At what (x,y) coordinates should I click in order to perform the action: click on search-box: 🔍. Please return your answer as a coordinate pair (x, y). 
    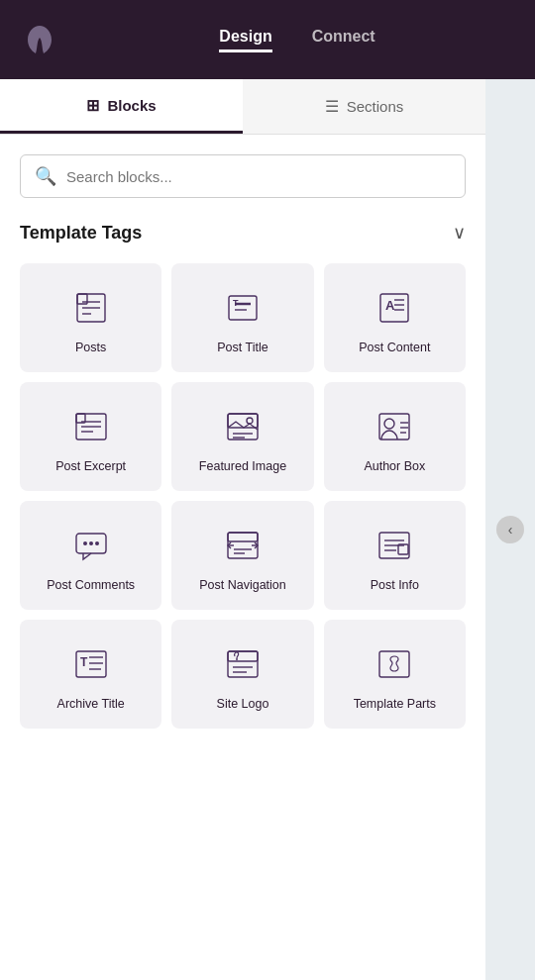
    Looking at the image, I should click on (243, 176).